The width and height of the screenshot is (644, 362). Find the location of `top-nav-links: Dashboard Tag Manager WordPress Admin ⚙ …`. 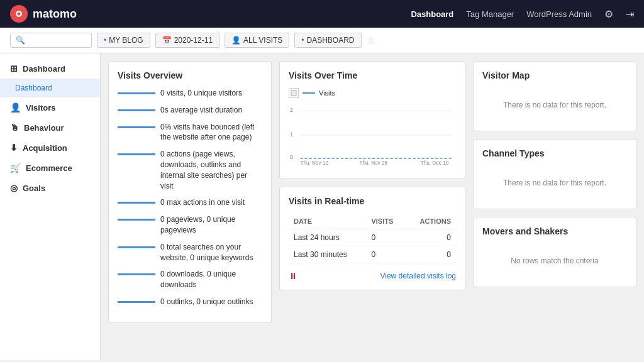

top-nav-links: Dashboard Tag Manager WordPress Admin ⚙ … is located at coordinates (522, 14).